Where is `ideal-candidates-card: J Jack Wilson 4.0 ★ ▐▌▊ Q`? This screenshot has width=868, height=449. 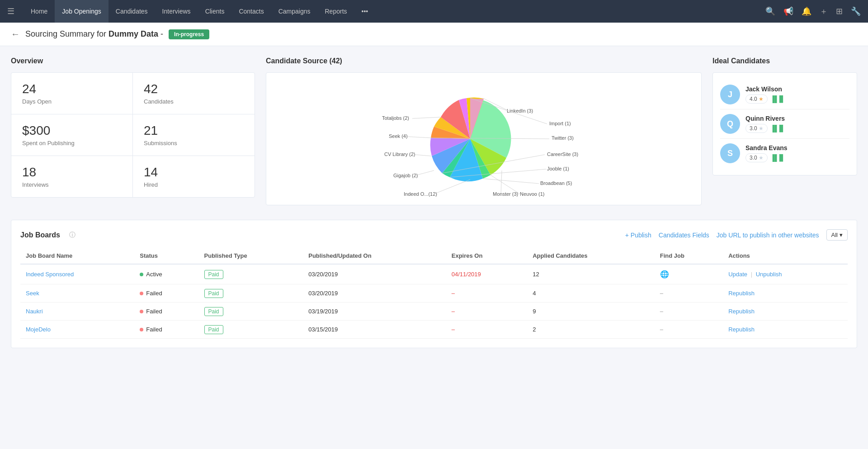 ideal-candidates-card: J Jack Wilson 4.0 ★ ▐▌▊ Q is located at coordinates (785, 124).